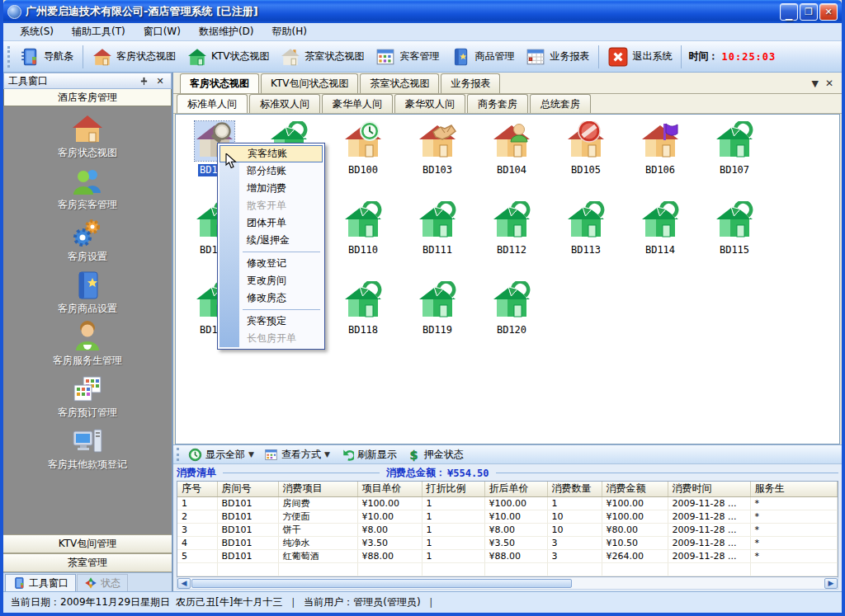  Describe the element at coordinates (271, 264) in the screenshot. I see `context-menu-item-7: 修改登记` at that location.